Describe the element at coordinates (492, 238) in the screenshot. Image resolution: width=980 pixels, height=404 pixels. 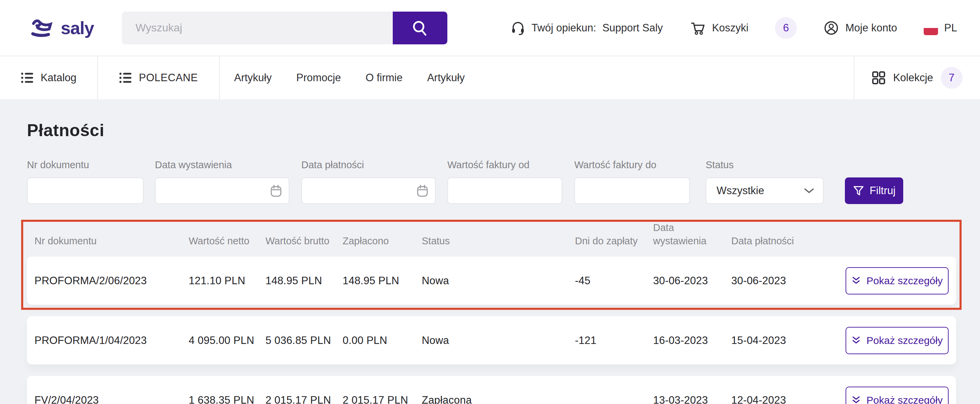
I see `table-header: Nr dokumentu Wartość netto Wartość brutt…` at that location.